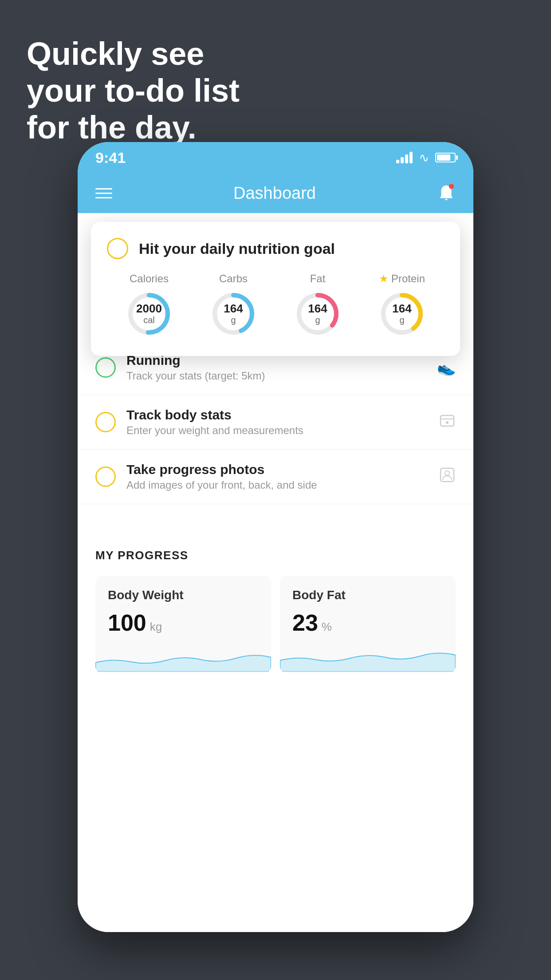 The image size is (551, 980). Describe the element at coordinates (276, 376) in the screenshot. I see `running-subtitle: Track your stats (target: 5km)` at that location.